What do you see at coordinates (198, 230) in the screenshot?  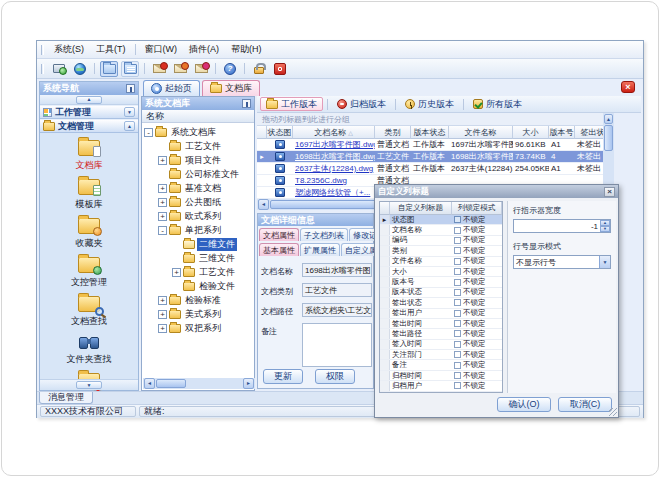 I see `tree-node: -单把系列` at bounding box center [198, 230].